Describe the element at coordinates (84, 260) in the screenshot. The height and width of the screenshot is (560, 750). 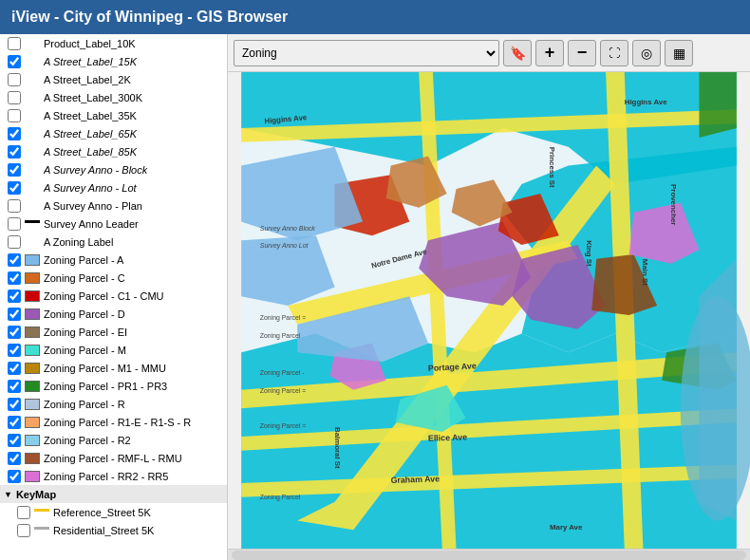
I see `layer-label: Zoning Parcel - A` at that location.